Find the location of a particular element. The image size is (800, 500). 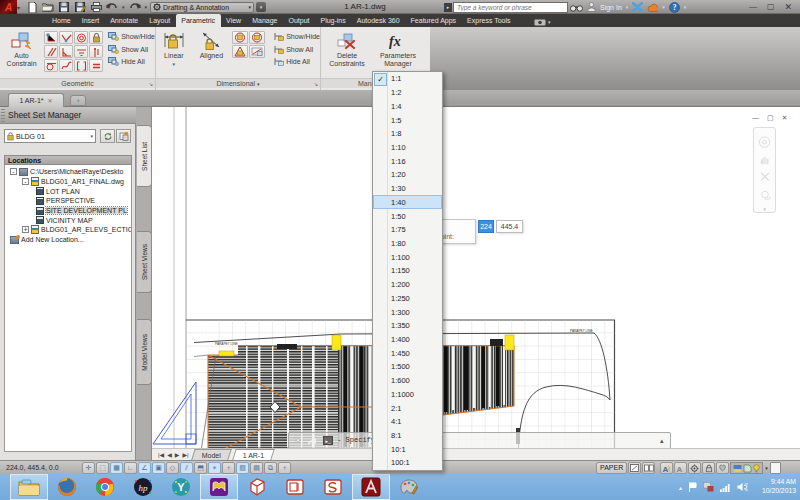

geometric-panel-label: Geometric is located at coordinates (78, 83).